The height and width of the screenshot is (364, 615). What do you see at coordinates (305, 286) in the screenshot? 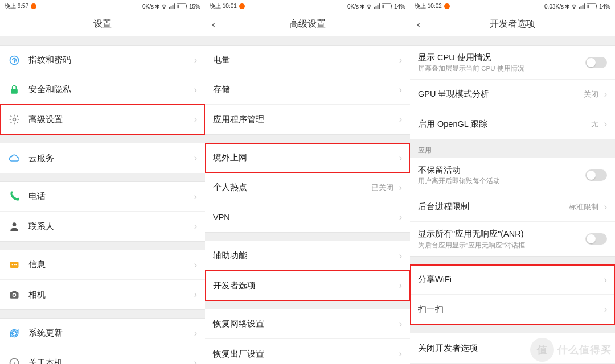
I see `row-label: 开发者选项` at bounding box center [305, 286].